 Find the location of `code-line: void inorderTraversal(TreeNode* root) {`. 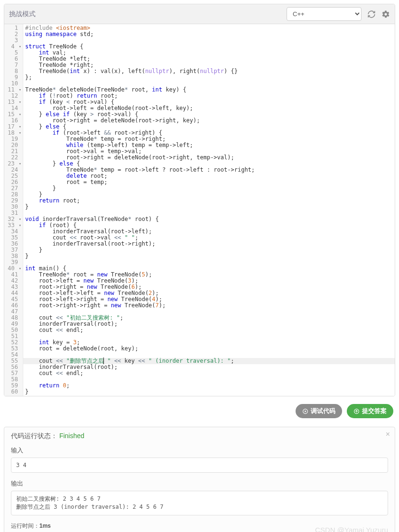

code-line: void inorderTraversal(TreeNode* root) { is located at coordinates (209, 219).